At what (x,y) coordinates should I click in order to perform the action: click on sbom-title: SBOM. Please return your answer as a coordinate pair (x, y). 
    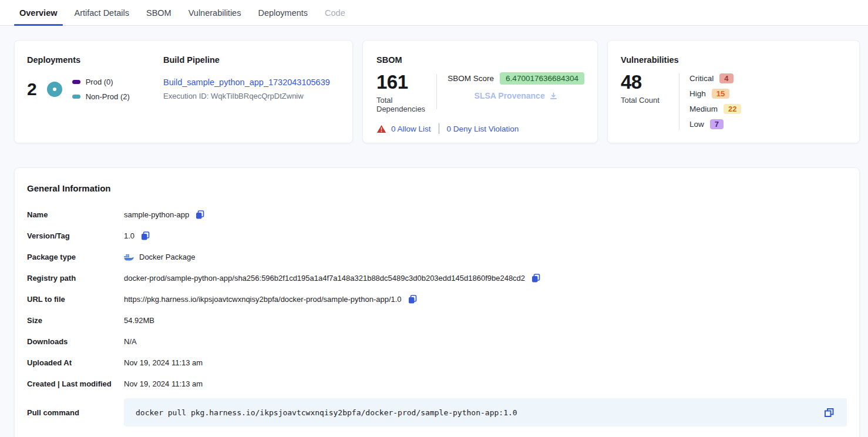
    Looking at the image, I should click on (480, 60).